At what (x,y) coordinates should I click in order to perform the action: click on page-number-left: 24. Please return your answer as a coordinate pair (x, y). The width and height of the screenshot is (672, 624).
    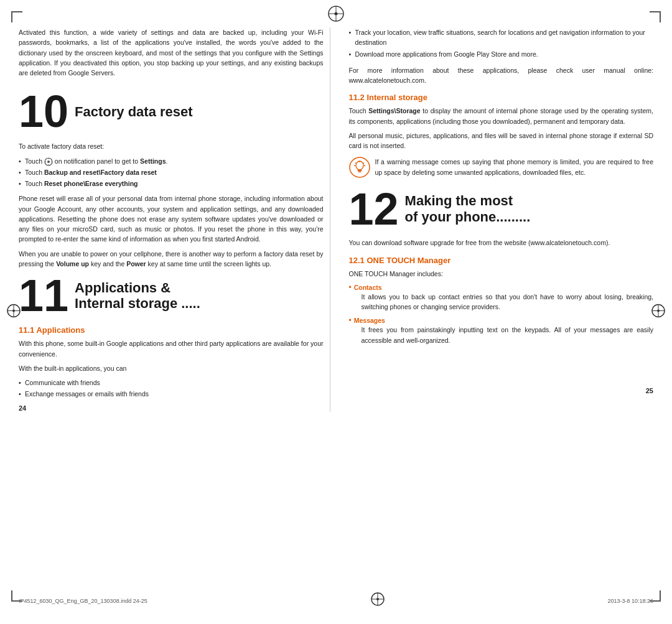
    Looking at the image, I should click on (171, 408).